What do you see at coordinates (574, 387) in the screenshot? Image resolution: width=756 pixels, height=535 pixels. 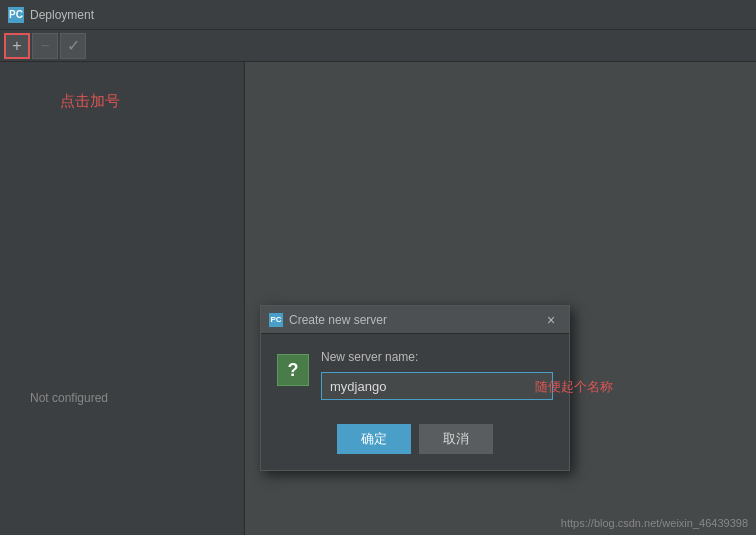 I see `input-annotation: 随便起个名称` at bounding box center [574, 387].